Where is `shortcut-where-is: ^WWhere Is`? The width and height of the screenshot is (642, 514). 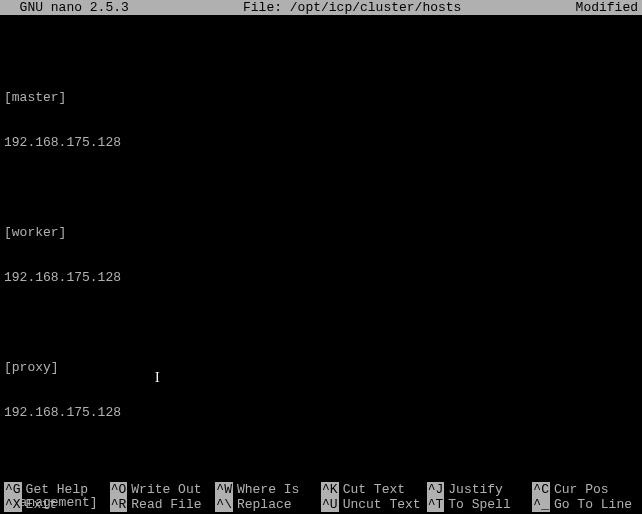 shortcut-where-is: ^WWhere Is is located at coordinates (268, 490).